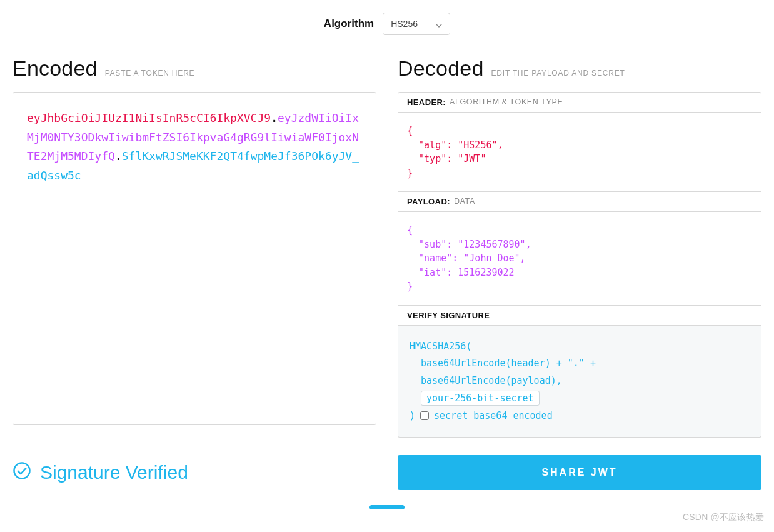  Describe the element at coordinates (580, 249) in the screenshot. I see `decoded-payload-section: PAYLOAD: DATA { "sub": "1234567890", "na…` at that location.